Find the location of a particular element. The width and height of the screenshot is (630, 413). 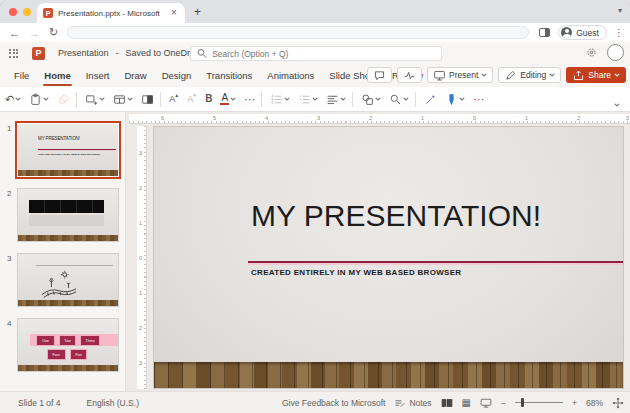

editing-mode-button: Editing is located at coordinates (530, 75).